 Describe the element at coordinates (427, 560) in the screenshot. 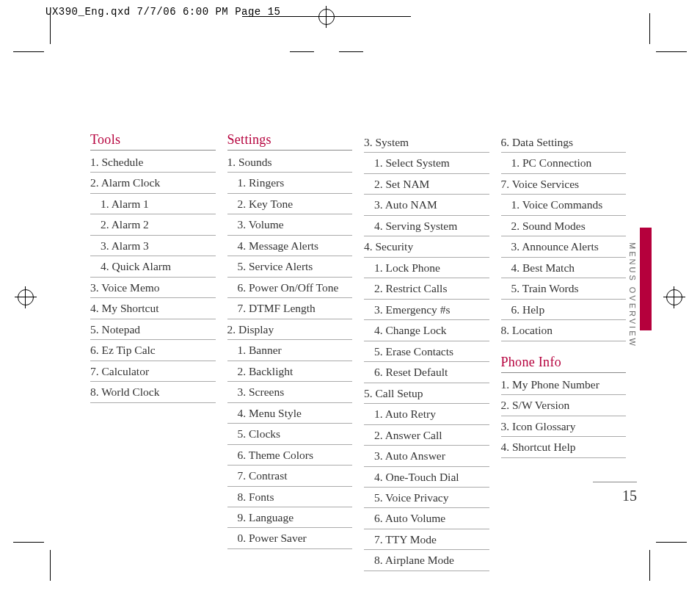

I see `menu-item: 8. Airplane Mode` at that location.